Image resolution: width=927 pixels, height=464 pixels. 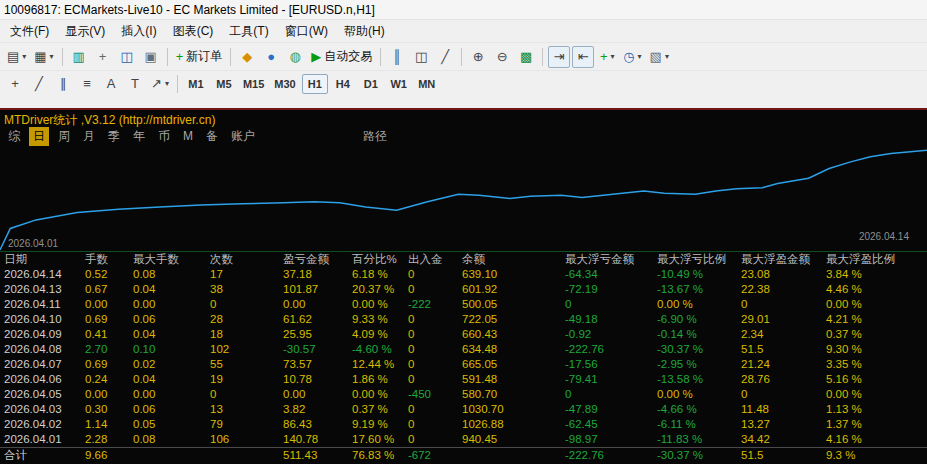 What do you see at coordinates (315, 84) in the screenshot?
I see `timeframe-h1: H1` at bounding box center [315, 84].